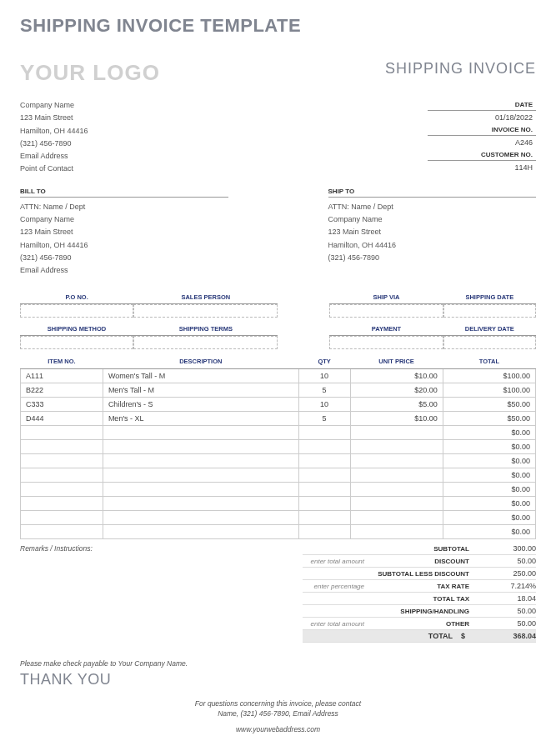 This screenshot has height=756, width=556. Describe the element at coordinates (54, 168) in the screenshot. I see `company-contact: Point of Contact` at that location.